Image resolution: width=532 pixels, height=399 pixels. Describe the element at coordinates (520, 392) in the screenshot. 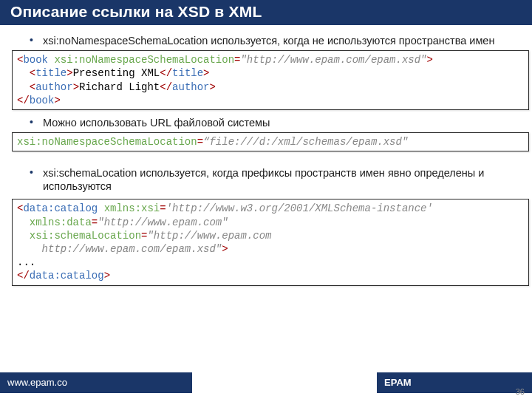

I see `page-number: 36` at that location.